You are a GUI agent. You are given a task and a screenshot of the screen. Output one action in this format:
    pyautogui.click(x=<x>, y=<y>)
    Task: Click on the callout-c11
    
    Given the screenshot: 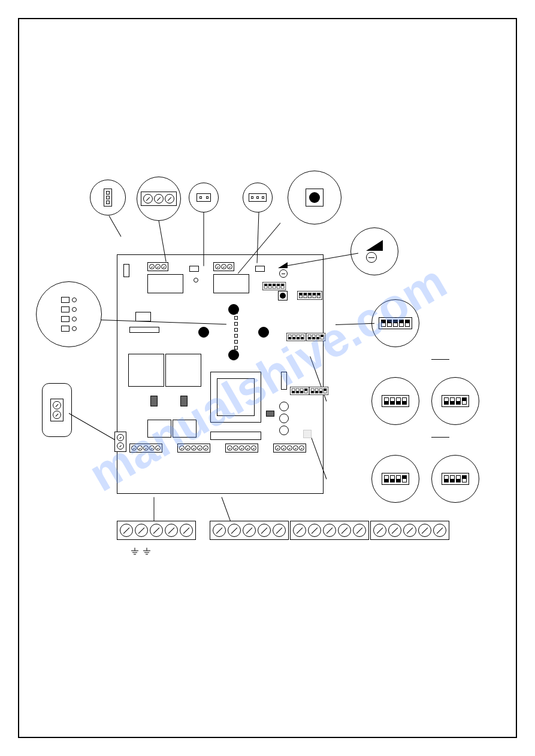 What is the action you would take?
    pyautogui.click(x=57, y=410)
    